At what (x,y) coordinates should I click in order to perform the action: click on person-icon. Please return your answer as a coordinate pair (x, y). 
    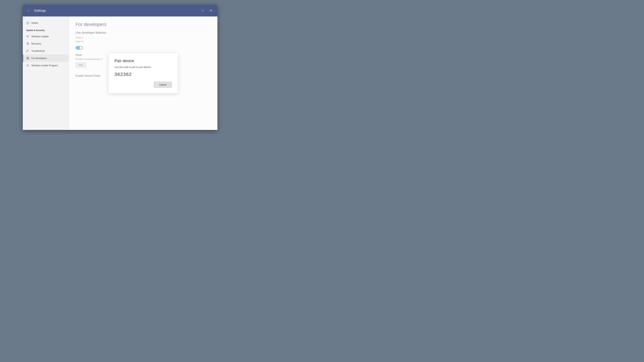
    Looking at the image, I should click on (28, 65).